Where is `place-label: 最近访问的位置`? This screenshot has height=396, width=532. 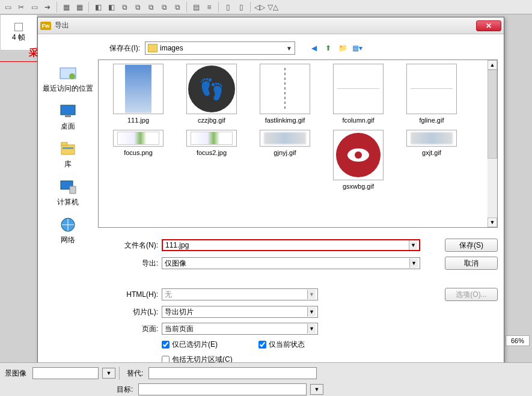
place-label: 最近访问的位置 is located at coordinates (68, 89).